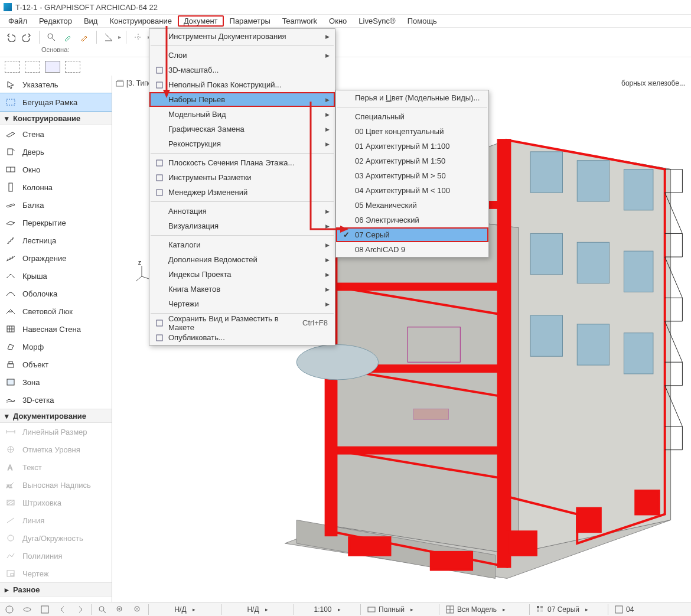  Describe the element at coordinates (412, 249) in the screenshot. I see `menuitem: 08 ArchiCAD 9` at that location.